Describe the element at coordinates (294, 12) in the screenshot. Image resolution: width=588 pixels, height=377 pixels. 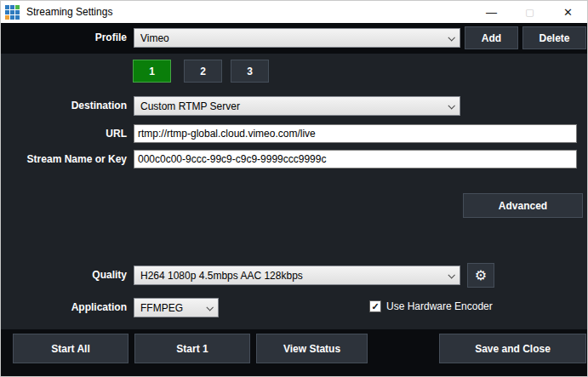
I see `title-bar: Streaming Settings — ▢ ✕` at that location.